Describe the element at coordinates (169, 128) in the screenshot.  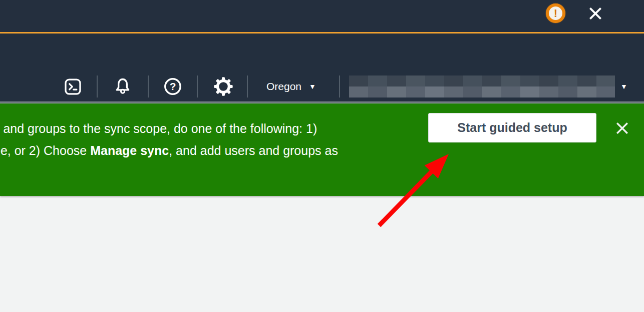
I see `banner-message-line1: s and groups to the sync scope, do one o…` at that location.